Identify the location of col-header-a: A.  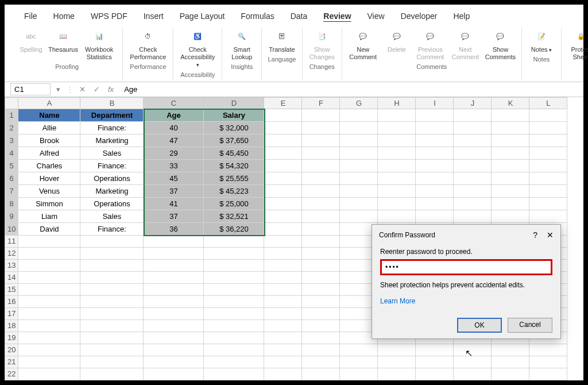
(49, 103).